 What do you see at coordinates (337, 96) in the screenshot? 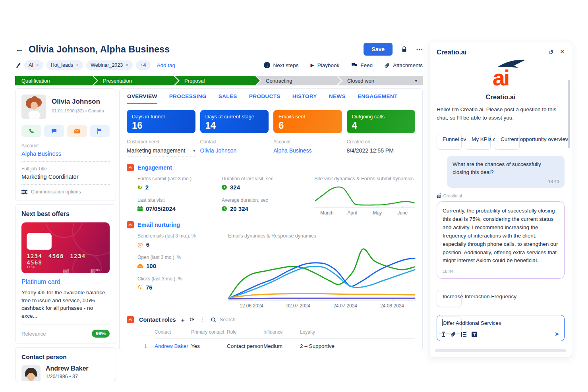
I see `tab-news: NEWS` at bounding box center [337, 96].